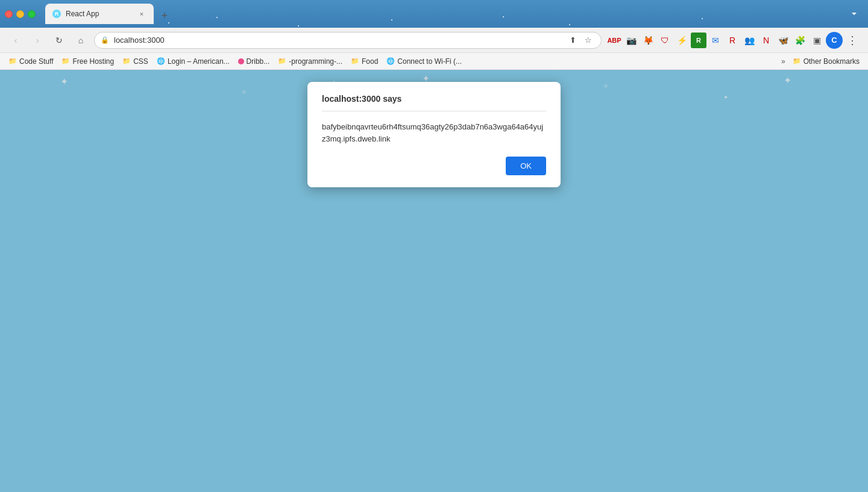 The height and width of the screenshot is (492, 868). I want to click on bookmark-label: Other Bookmarks, so click(832, 61).